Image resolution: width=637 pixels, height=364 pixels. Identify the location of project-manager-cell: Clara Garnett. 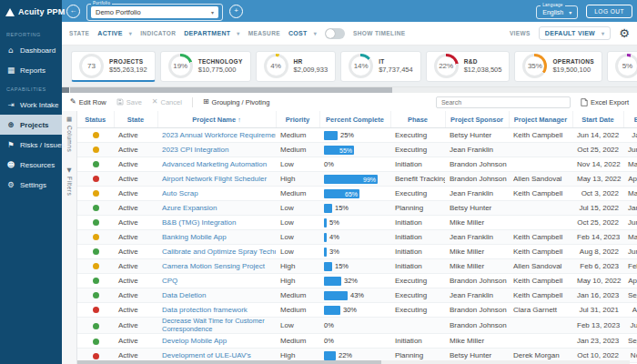
(541, 310).